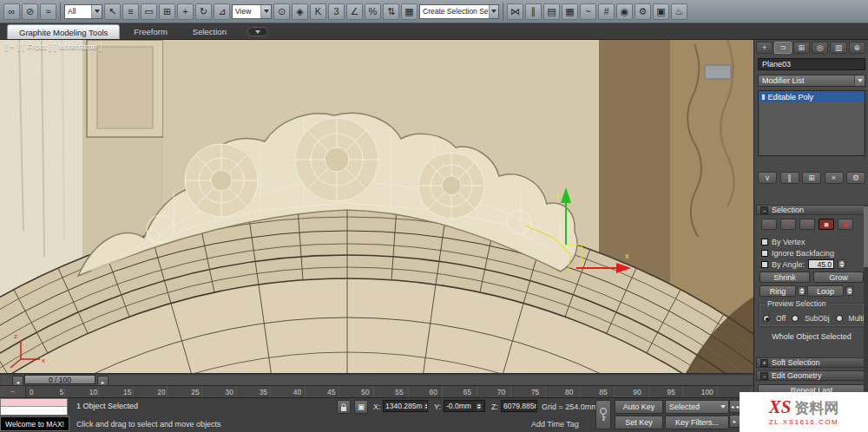 This screenshot has width=868, height=432. Describe the element at coordinates (151, 31) in the screenshot. I see `tab-freeform: Freeform` at that location.